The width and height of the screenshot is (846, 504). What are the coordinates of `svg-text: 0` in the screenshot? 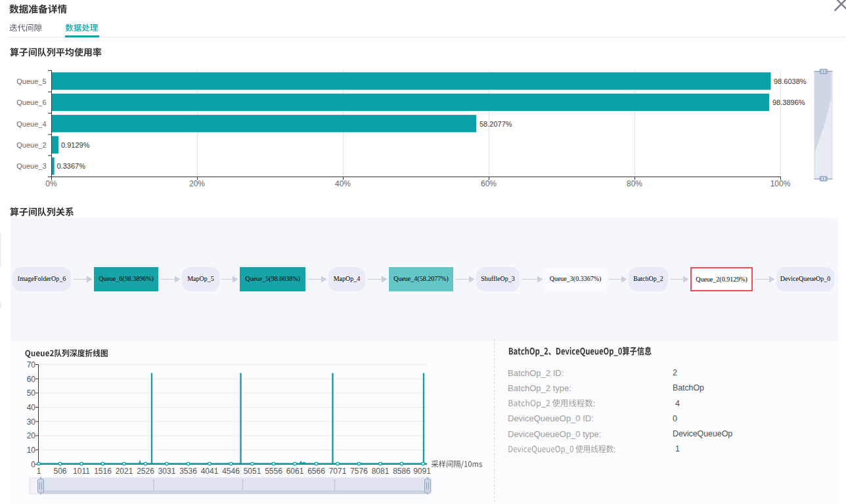 It's located at (33, 465).